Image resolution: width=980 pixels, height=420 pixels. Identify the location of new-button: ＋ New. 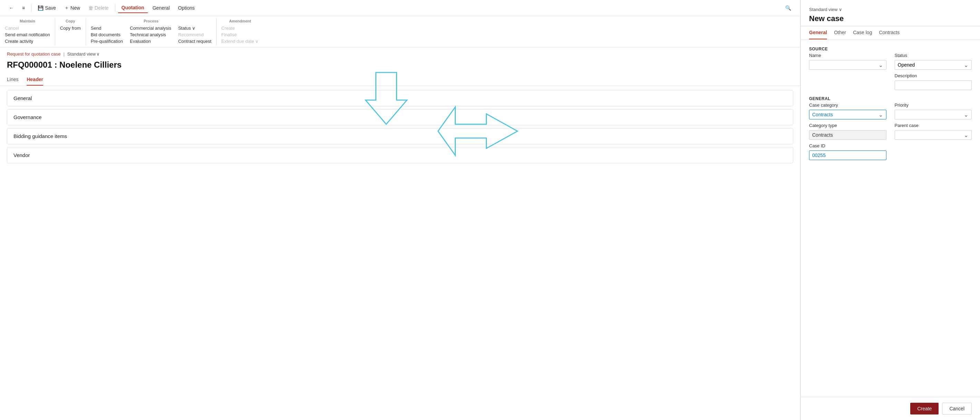
(72, 8).